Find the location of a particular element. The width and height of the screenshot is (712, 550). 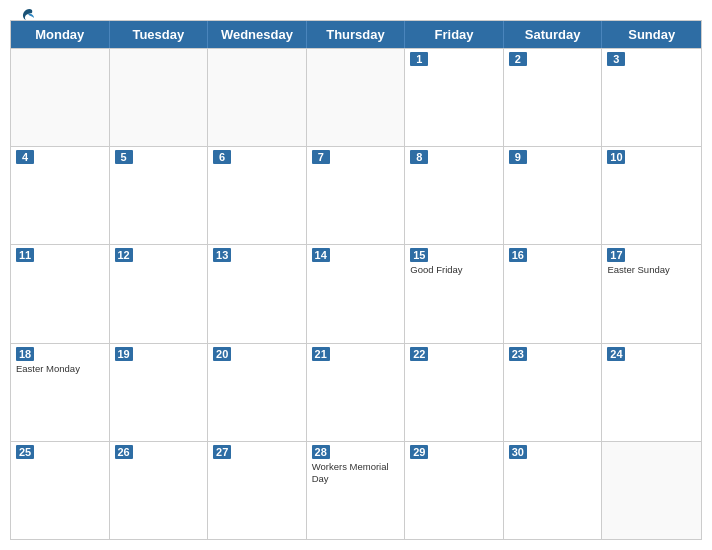

day-event-label: Good Friday is located at coordinates (454, 270).